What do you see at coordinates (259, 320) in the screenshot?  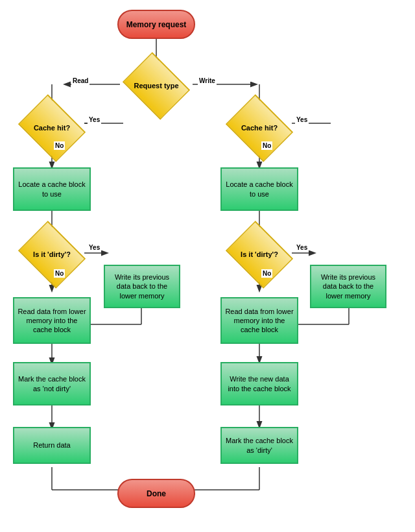 I see `read-data-write-label: Read data from lower memory into the cac…` at bounding box center [259, 320].